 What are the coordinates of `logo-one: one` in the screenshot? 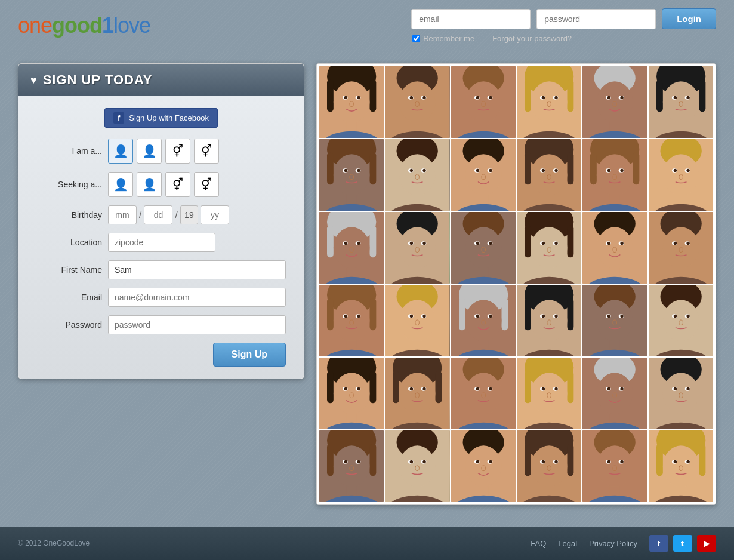 It's located at (35, 25).